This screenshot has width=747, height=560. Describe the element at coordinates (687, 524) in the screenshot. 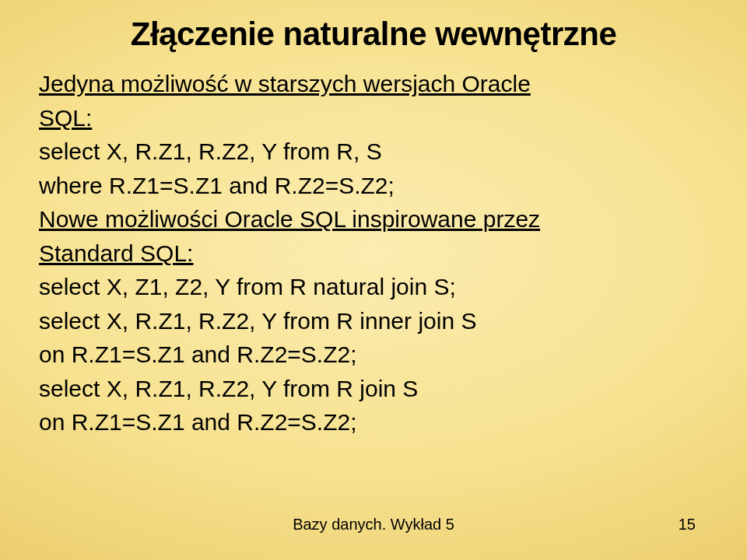

I see `page-number: 15` at that location.